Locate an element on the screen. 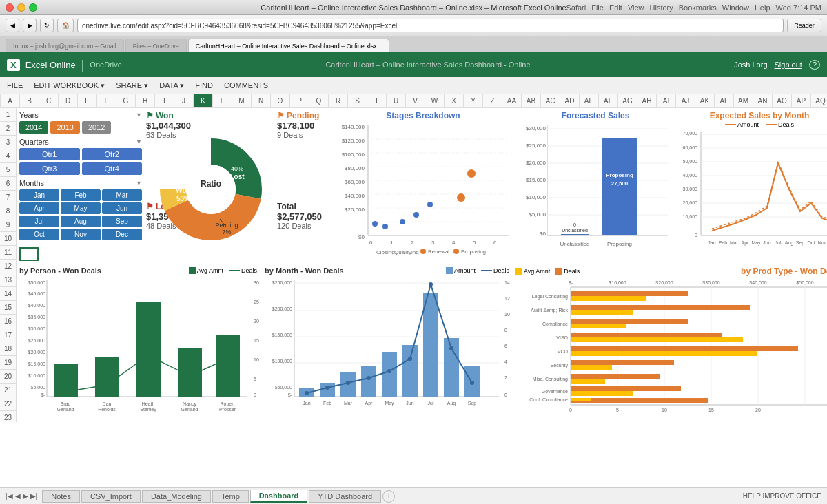 The image size is (827, 504). year-2013-btn: 2013 is located at coordinates (65, 127).